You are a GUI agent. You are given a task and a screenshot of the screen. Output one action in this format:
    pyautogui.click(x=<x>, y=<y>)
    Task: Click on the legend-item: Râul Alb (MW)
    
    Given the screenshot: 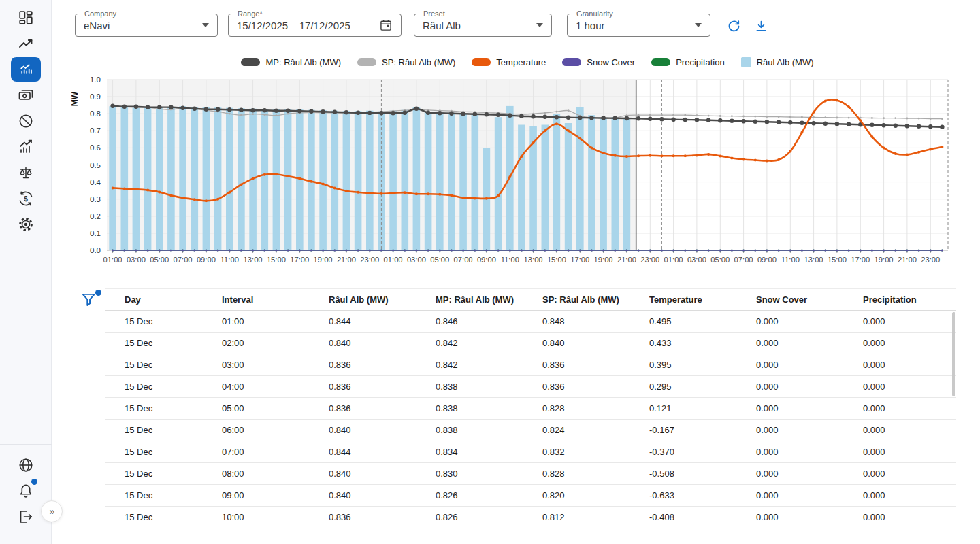 What is the action you would take?
    pyautogui.click(x=777, y=63)
    